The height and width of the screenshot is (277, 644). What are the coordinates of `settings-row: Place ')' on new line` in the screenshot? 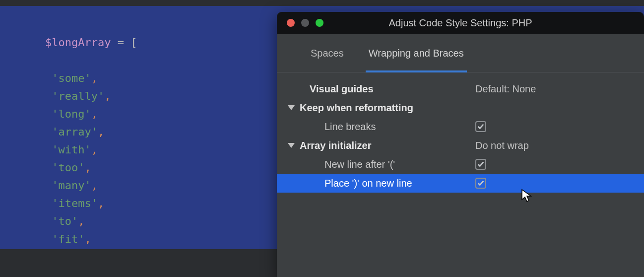 It's located at (460, 183).